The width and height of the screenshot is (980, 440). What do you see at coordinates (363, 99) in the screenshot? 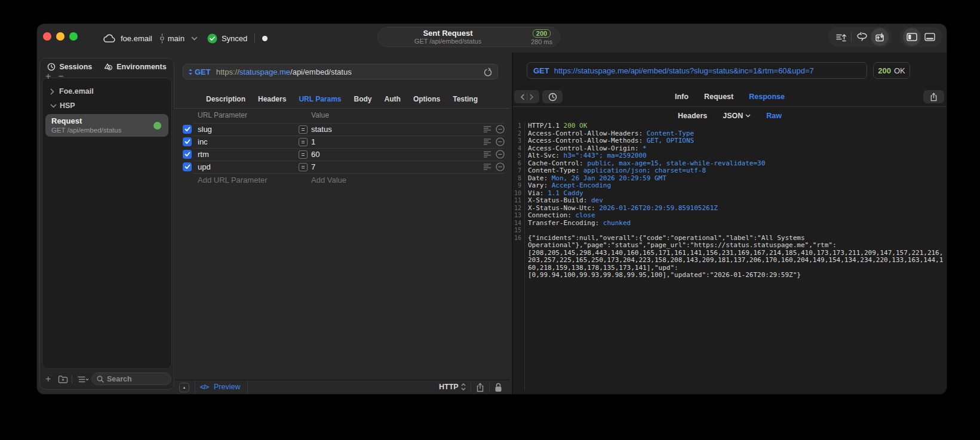
I see `tab-body: Body` at bounding box center [363, 99].